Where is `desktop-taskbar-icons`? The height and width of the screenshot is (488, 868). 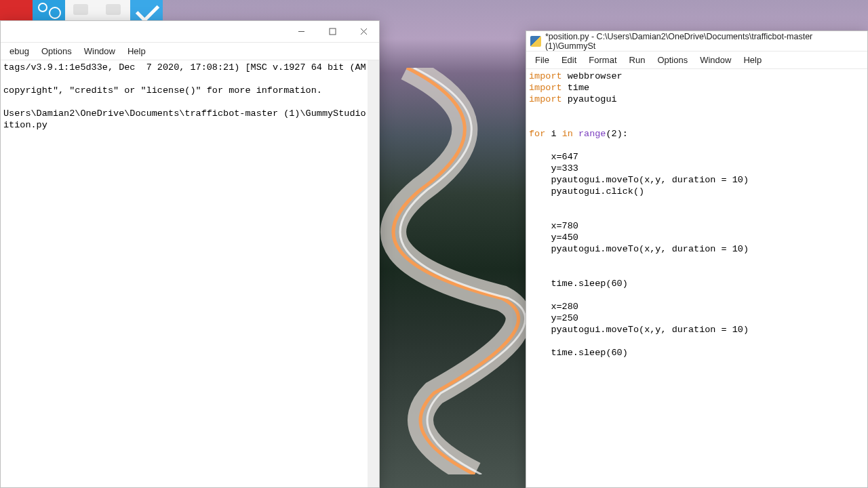
desktop-taskbar-icons is located at coordinates (81, 10).